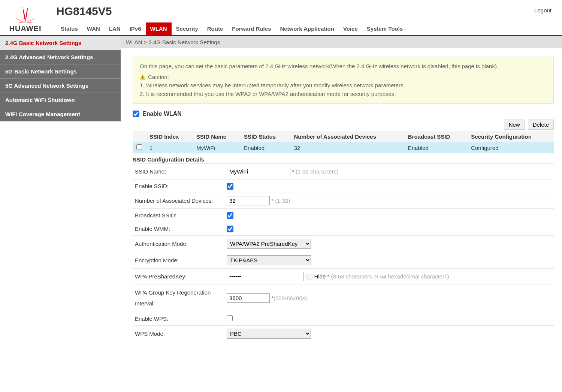 The width and height of the screenshot is (562, 392). Describe the element at coordinates (436, 148) in the screenshot. I see `cell-broadcast: Enabled` at that location.